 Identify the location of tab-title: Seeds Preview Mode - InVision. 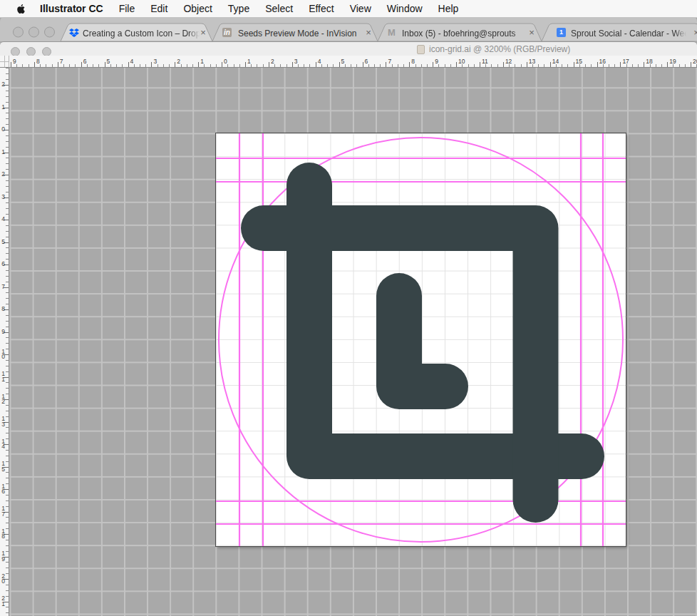
(299, 34).